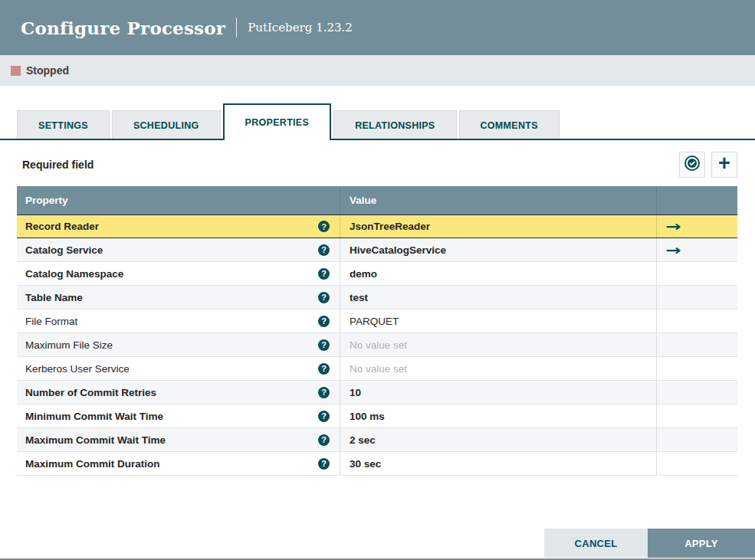 The width and height of the screenshot is (755, 560). I want to click on required-field-label: Required field, so click(58, 165).